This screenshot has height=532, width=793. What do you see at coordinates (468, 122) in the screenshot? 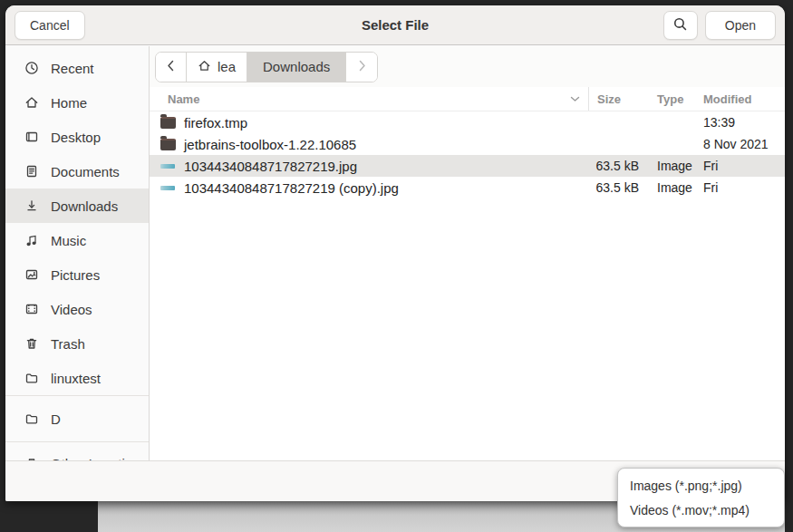
I see `file-row-firefox-tmp: firefox.tmp 13:39` at bounding box center [468, 122].